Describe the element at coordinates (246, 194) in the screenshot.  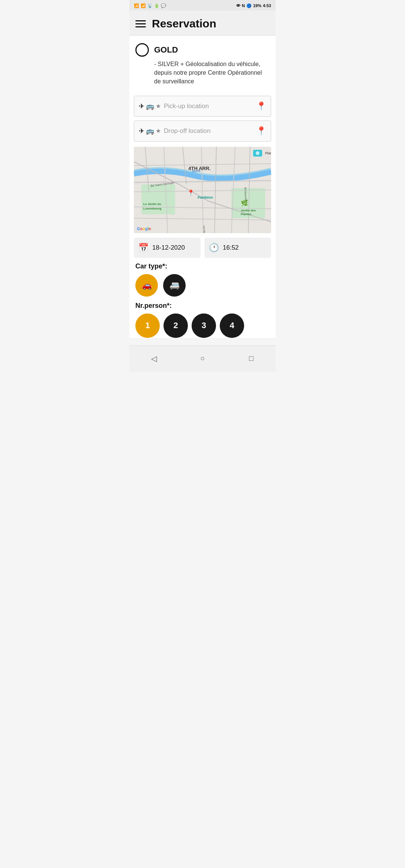
I see `svg-text: Bd Bourdon` at that location.